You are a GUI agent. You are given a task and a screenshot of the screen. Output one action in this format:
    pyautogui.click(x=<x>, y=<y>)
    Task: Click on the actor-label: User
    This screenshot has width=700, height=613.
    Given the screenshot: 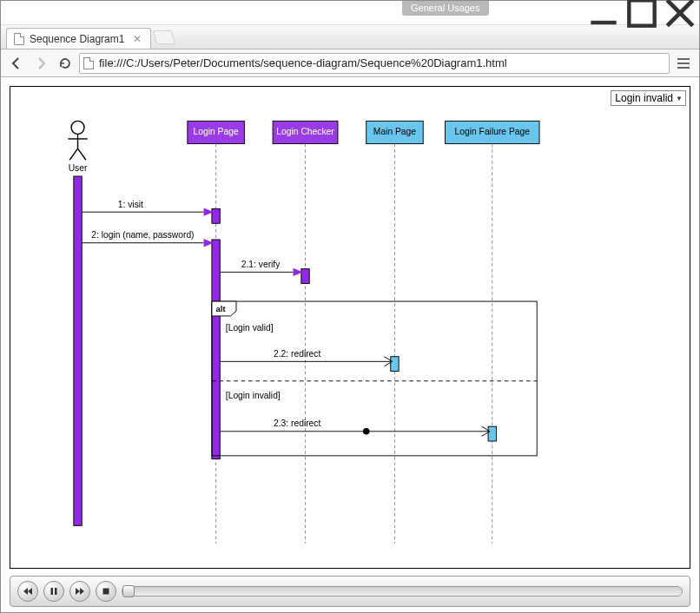 What is the action you would take?
    pyautogui.click(x=78, y=168)
    